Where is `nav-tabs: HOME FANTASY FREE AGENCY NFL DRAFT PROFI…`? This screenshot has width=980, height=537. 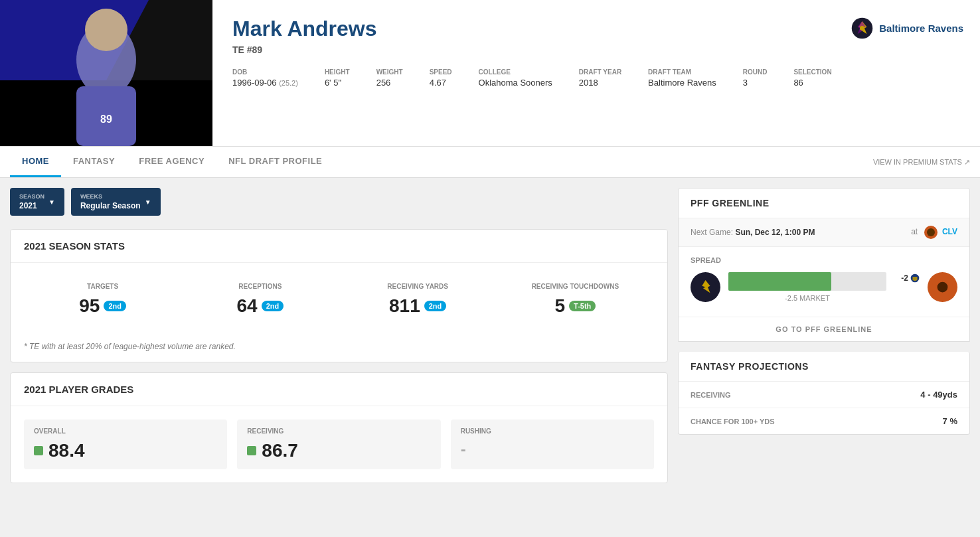 nav-tabs: HOME FANTASY FREE AGENCY NFL DRAFT PROFI… is located at coordinates (490, 162).